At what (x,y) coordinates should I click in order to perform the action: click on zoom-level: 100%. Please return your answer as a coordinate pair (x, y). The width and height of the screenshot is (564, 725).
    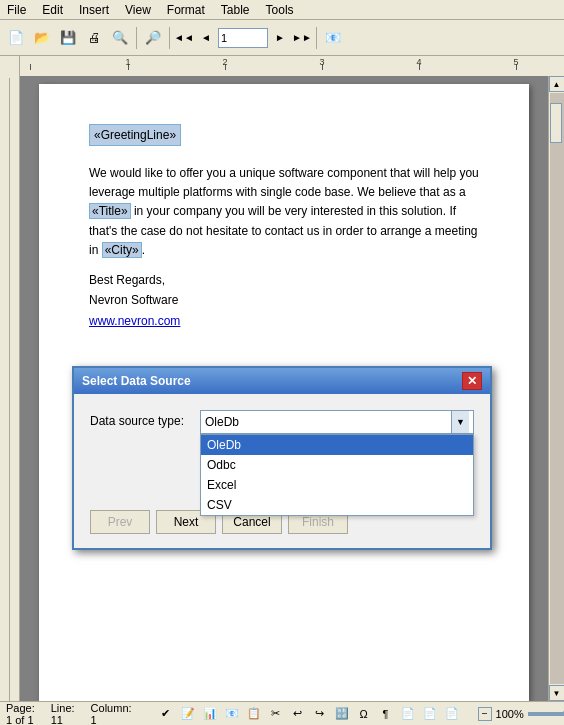
    Looking at the image, I should click on (510, 714).